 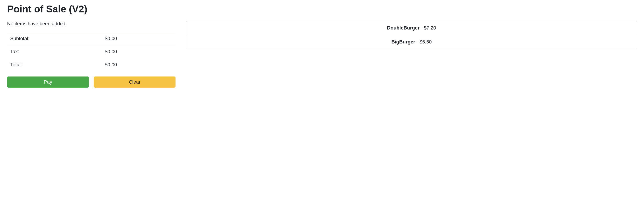 What do you see at coordinates (403, 28) in the screenshot?
I see `product-name: DoubleBurger` at bounding box center [403, 28].